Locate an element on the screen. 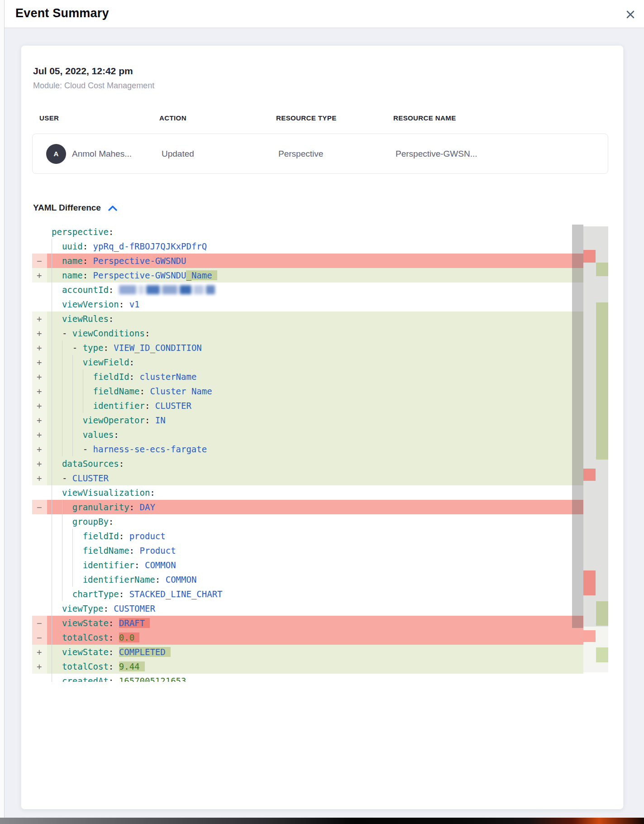 Image resolution: width=644 pixels, height=824 pixels. diff-line: fieldName: Product is located at coordinates (308, 551).